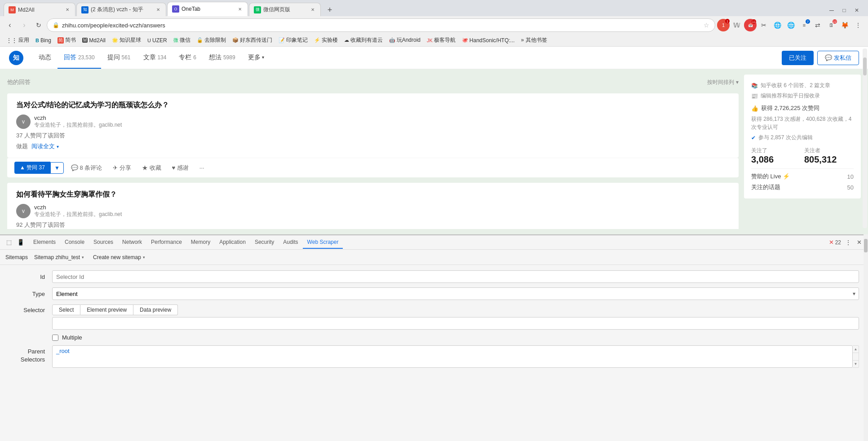 This screenshot has height=441, width=868. Describe the element at coordinates (452, 357) in the screenshot. I see `parent-list: _root` at that location.